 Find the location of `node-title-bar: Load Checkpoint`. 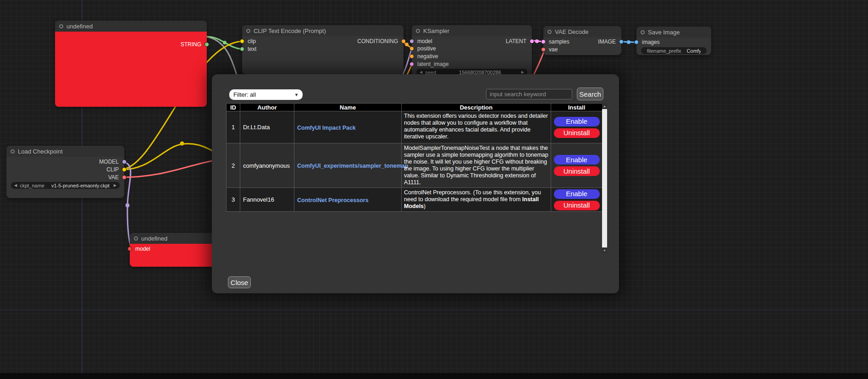

node-title-bar: Load Checkpoint is located at coordinates (65, 151).